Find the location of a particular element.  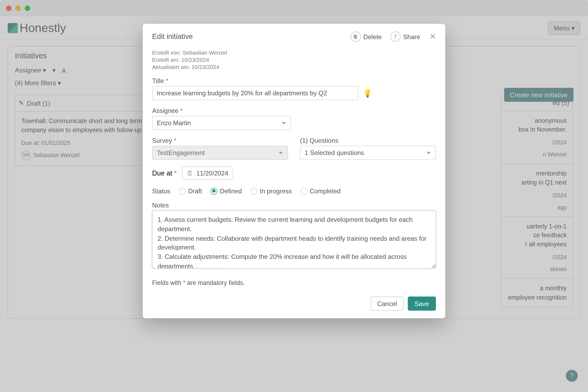

notes-label: Notes is located at coordinates (294, 205).